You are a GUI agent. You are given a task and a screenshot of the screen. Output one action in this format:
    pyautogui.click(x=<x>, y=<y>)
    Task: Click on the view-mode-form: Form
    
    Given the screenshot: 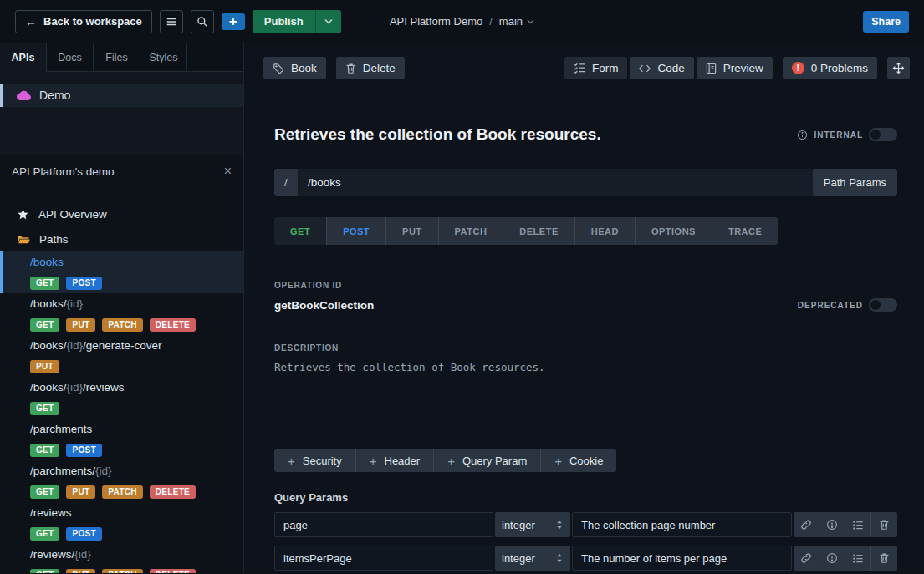 What is the action you would take?
    pyautogui.click(x=596, y=69)
    